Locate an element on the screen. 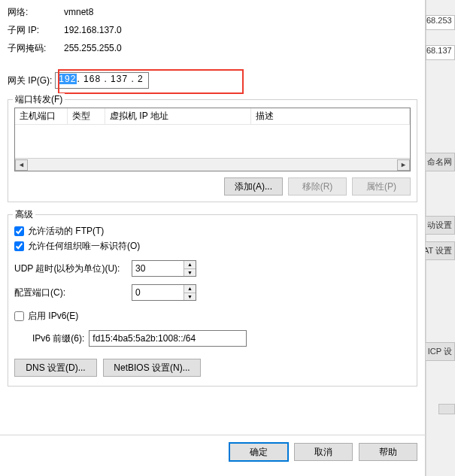 This screenshot has height=476, width=455. bg-auto-frag: 动设置 is located at coordinates (439, 226).